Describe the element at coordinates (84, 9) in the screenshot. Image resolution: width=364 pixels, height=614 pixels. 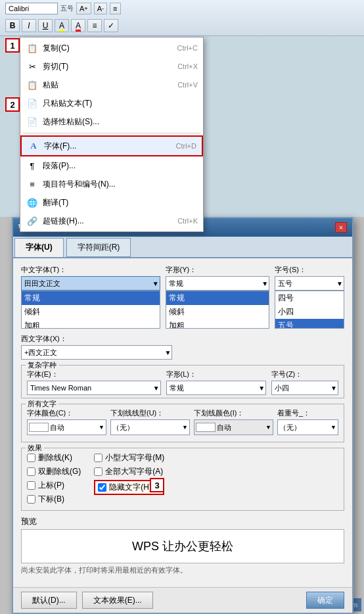
I see `font-grow-button: A+` at that location.